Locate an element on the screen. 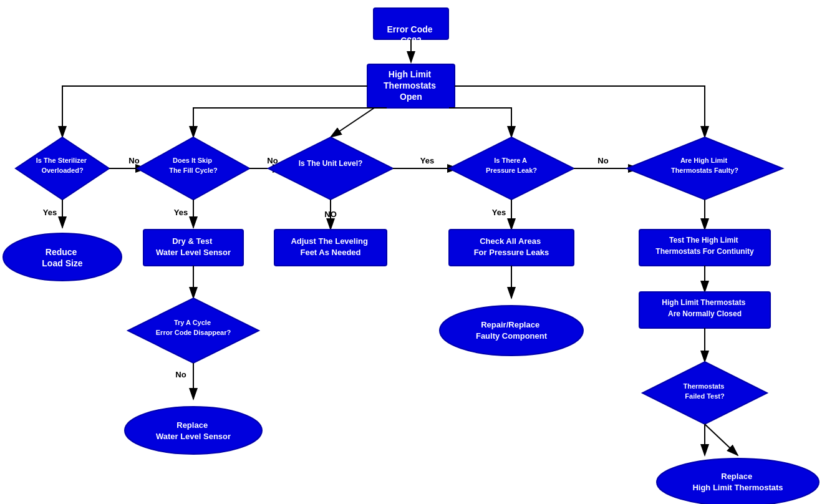 The height and width of the screenshot is (504, 822). yes-pressure-label: Yes is located at coordinates (499, 212).